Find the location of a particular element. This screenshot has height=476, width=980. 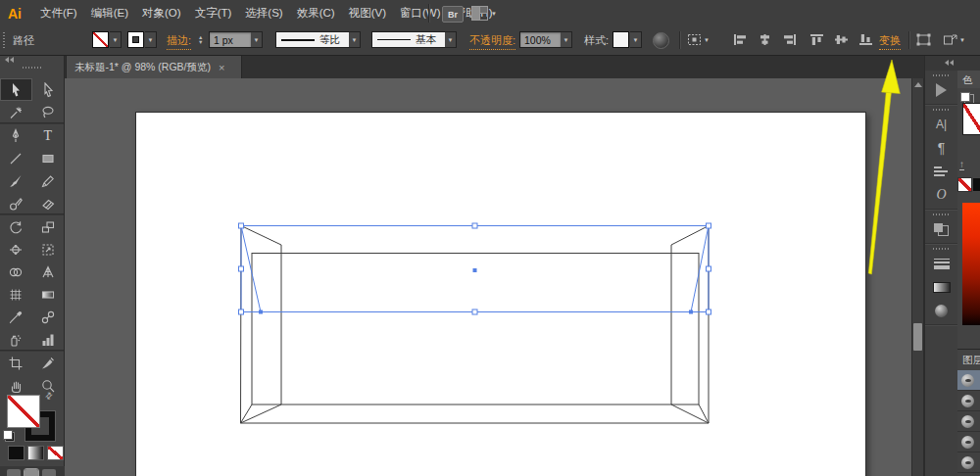

color-spectrum is located at coordinates (971, 264).